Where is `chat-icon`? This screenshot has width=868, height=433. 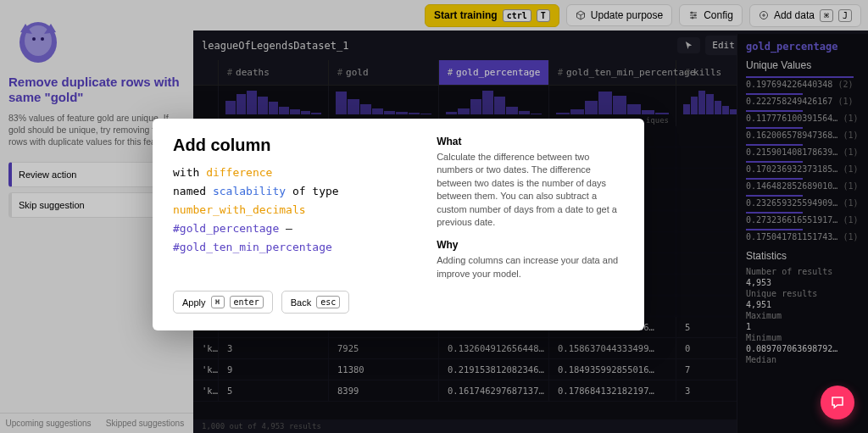
chat-icon is located at coordinates (837, 402).